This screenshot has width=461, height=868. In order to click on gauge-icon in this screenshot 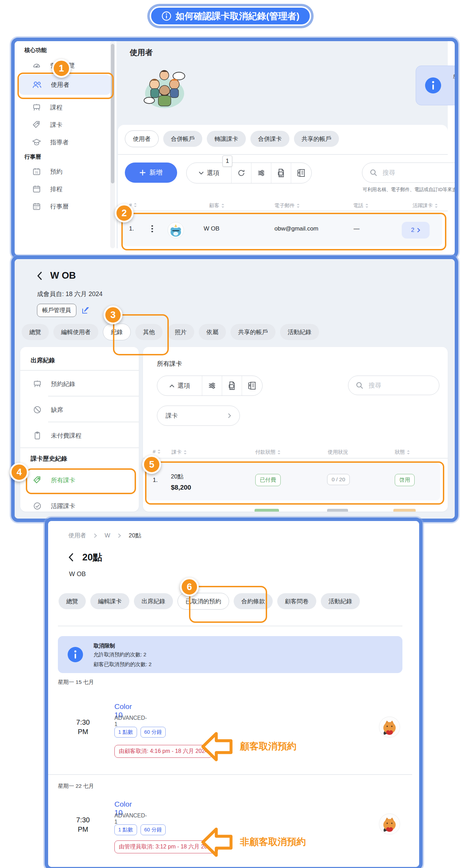, I will do `click(37, 66)`.